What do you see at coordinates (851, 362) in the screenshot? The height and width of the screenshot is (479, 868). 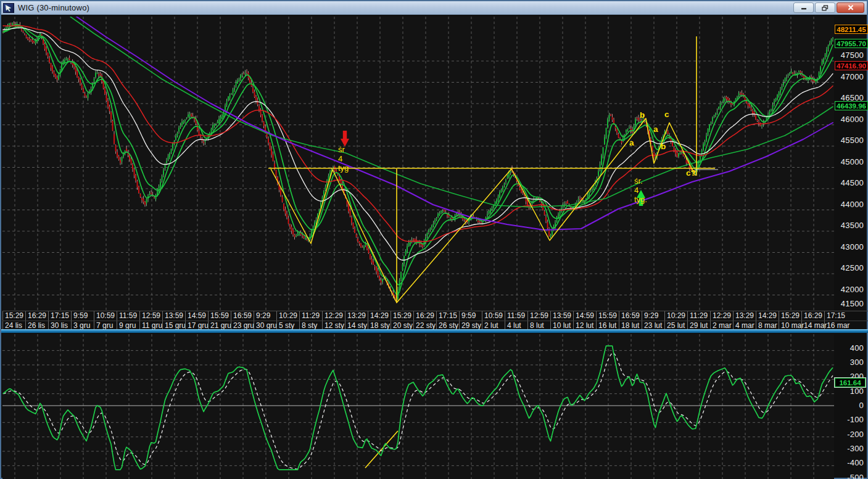 I see `oscillator-axis-label: 300` at bounding box center [851, 362].